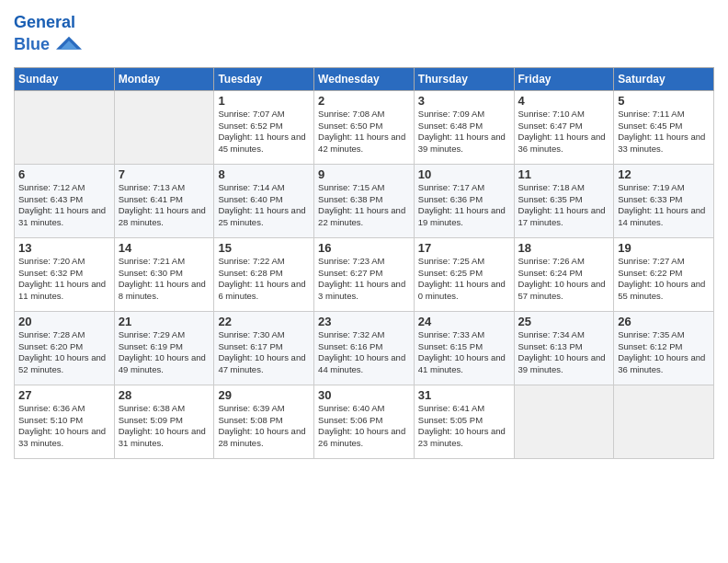  Describe the element at coordinates (265, 421) in the screenshot. I see `calendar-cell: 29Sunrise: 6:39 AMSunset: 5:08 PMDayligh…` at that location.